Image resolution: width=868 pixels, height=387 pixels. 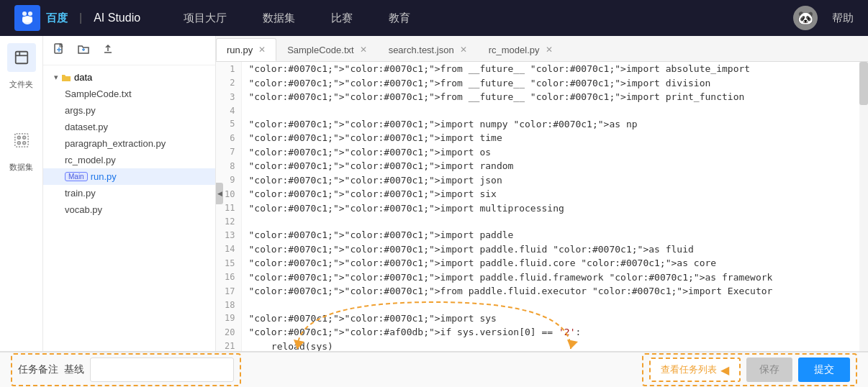 What do you see at coordinates (130, 78) in the screenshot?
I see `folder-data: ▾ data` at bounding box center [130, 78].